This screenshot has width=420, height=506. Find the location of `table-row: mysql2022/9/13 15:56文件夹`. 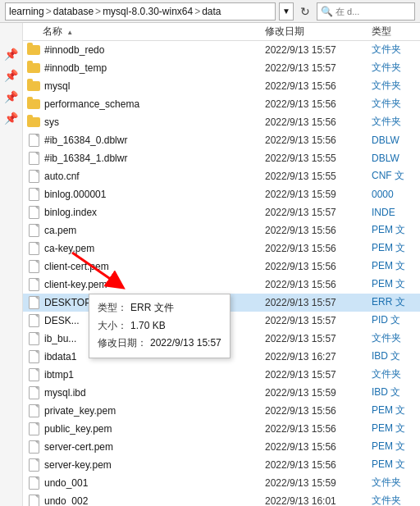

table-row: mysql2022/9/13 15:56文件夹 is located at coordinates (221, 86).